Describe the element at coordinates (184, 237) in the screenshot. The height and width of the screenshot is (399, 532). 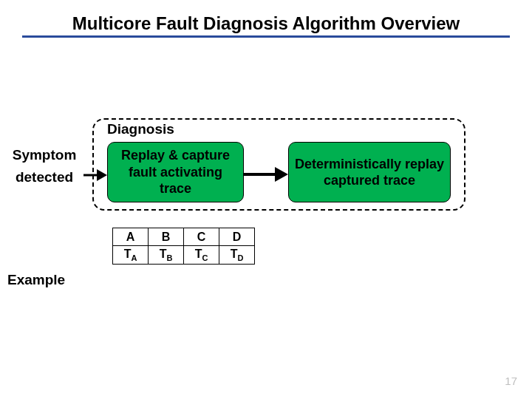
I see `table-row: A B C D` at that location.